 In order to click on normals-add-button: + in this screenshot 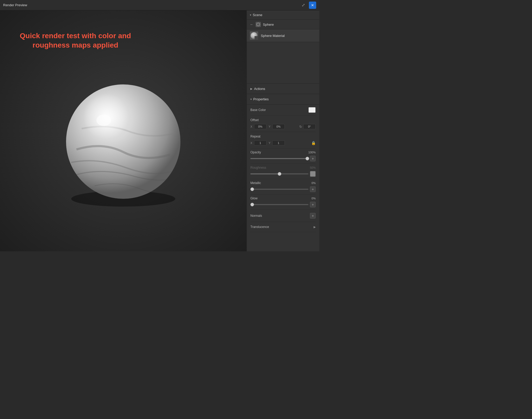, I will do `click(313, 216)`.